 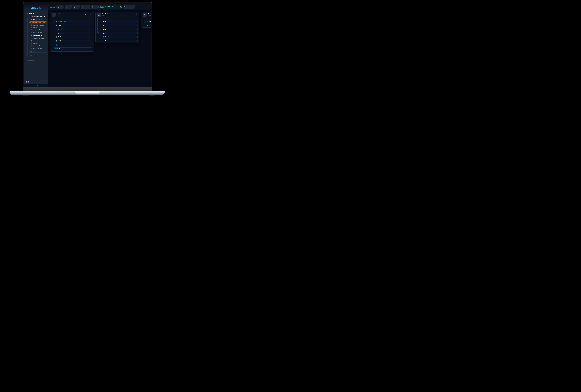 I want to click on area-tool-button: Area, so click(x=60, y=7).